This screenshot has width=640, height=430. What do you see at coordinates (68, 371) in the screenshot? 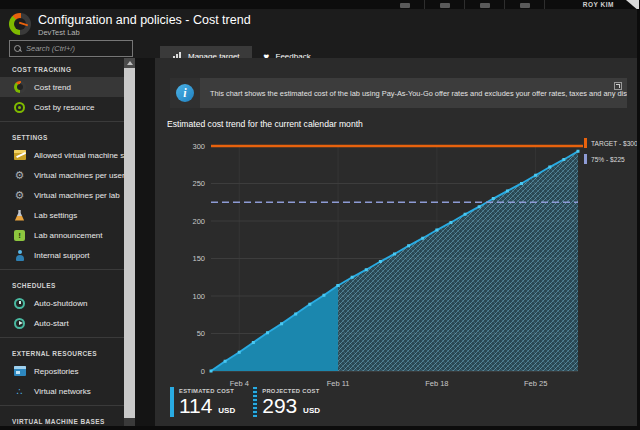
I see `sidebar-item-repositories: Repositories` at bounding box center [68, 371].